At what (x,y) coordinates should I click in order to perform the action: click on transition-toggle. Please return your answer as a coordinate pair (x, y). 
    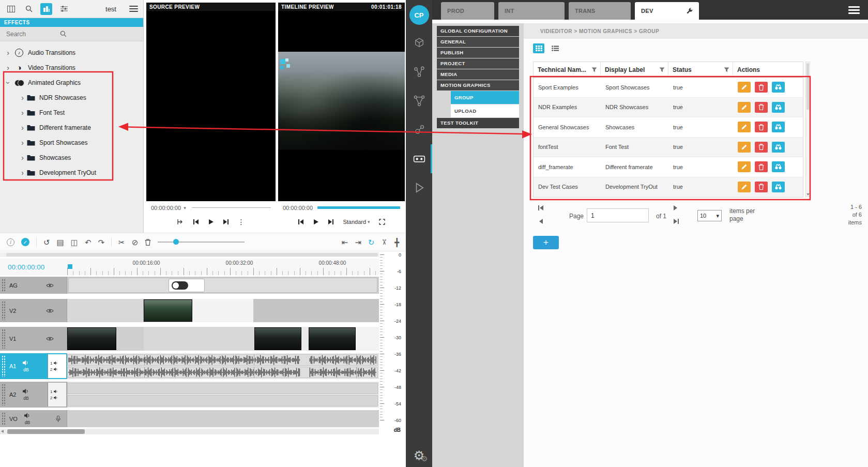
    Looking at the image, I should click on (180, 285).